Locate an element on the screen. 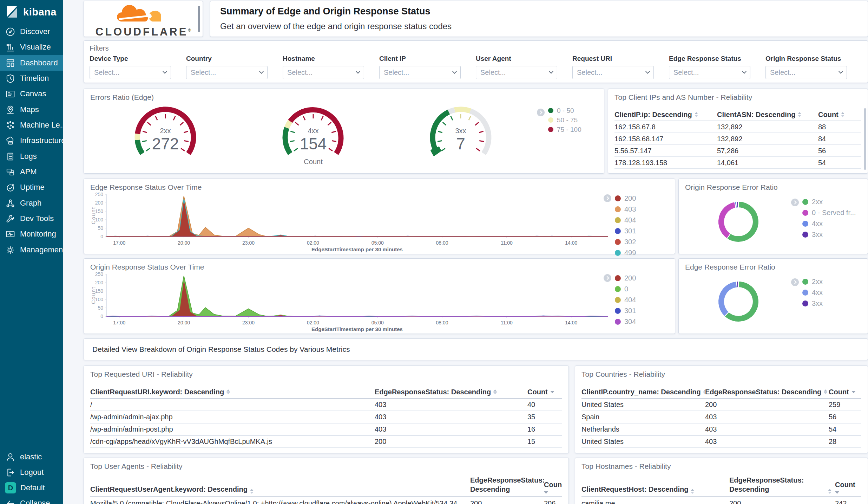  table-scrollbar is located at coordinates (865, 139).